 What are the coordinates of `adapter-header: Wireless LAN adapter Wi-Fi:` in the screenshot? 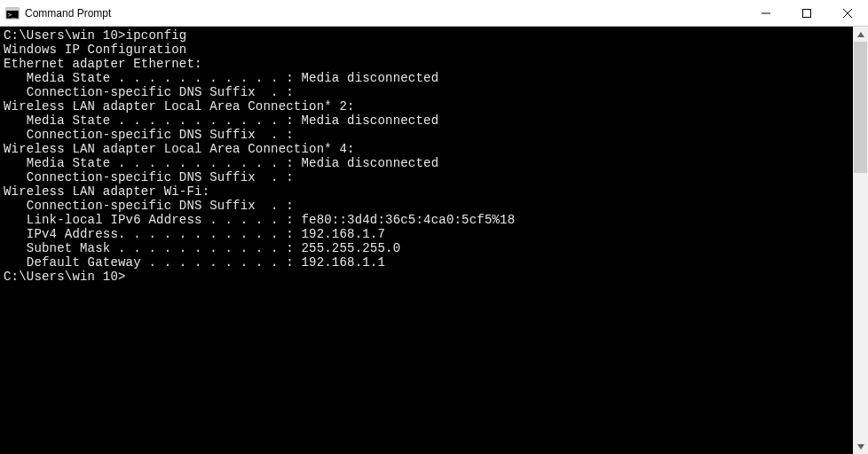 It's located at (426, 192).